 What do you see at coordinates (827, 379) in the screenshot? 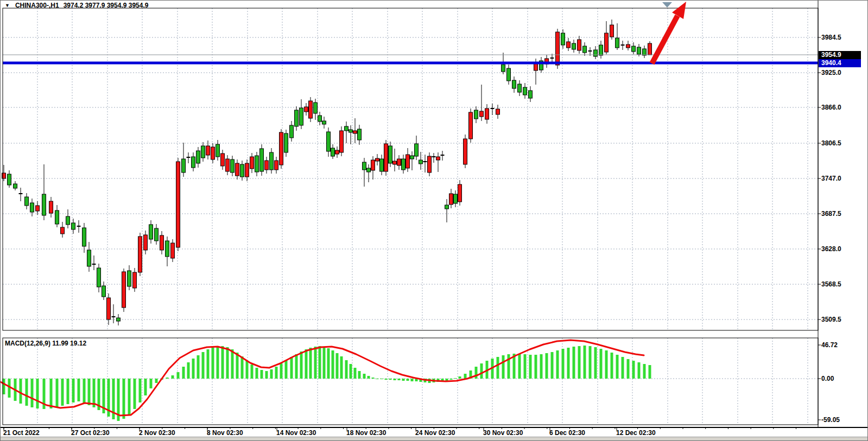
I see `macd-axis-label: 0.00` at bounding box center [827, 379].